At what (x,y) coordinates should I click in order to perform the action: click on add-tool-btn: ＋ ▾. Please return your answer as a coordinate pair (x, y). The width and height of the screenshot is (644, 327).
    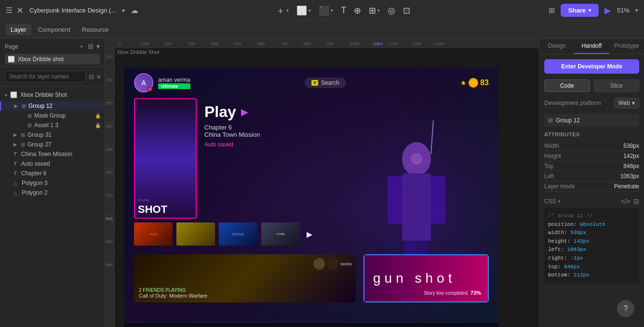
    Looking at the image, I should click on (282, 11).